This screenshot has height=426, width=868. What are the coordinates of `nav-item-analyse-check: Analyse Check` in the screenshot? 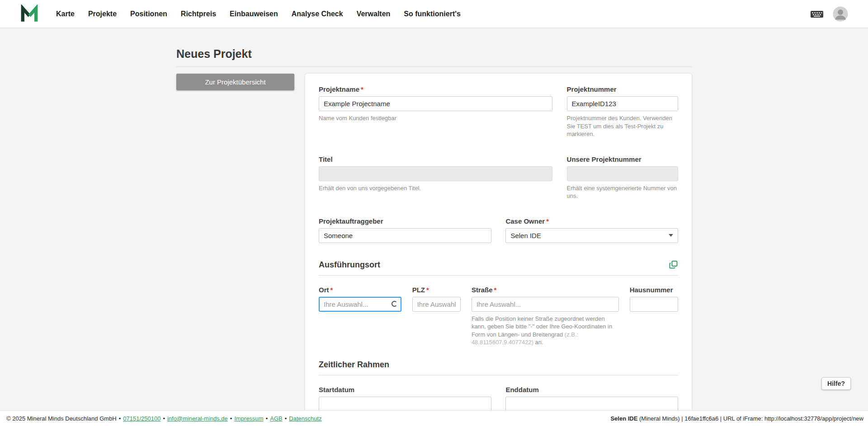 It's located at (317, 14).